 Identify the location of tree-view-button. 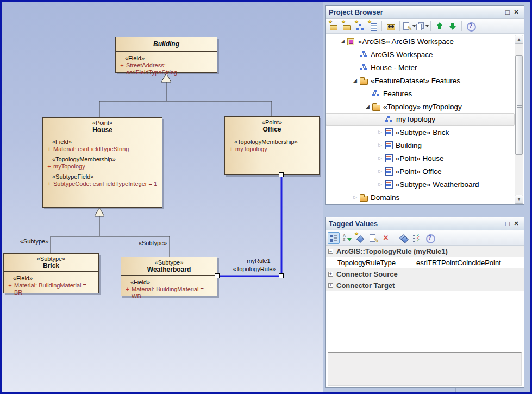
(334, 238).